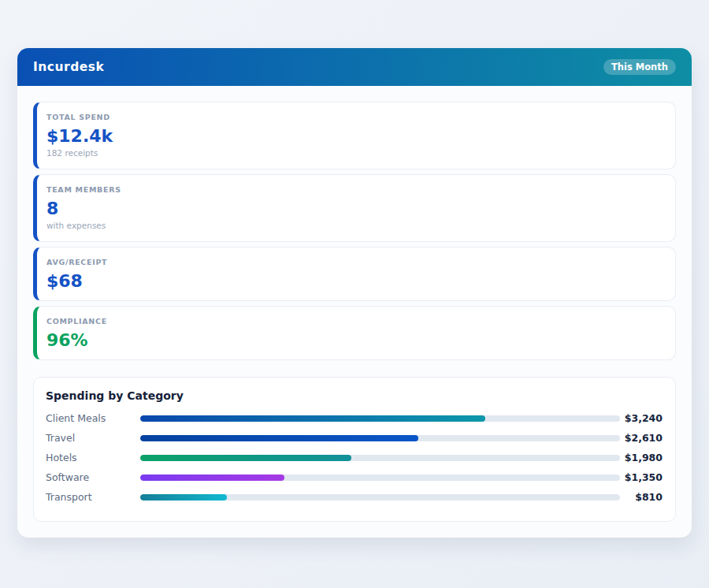 Image resolution: width=709 pixels, height=588 pixels. Describe the element at coordinates (354, 67) in the screenshot. I see `app-header: Incurdesk This Month` at that location.